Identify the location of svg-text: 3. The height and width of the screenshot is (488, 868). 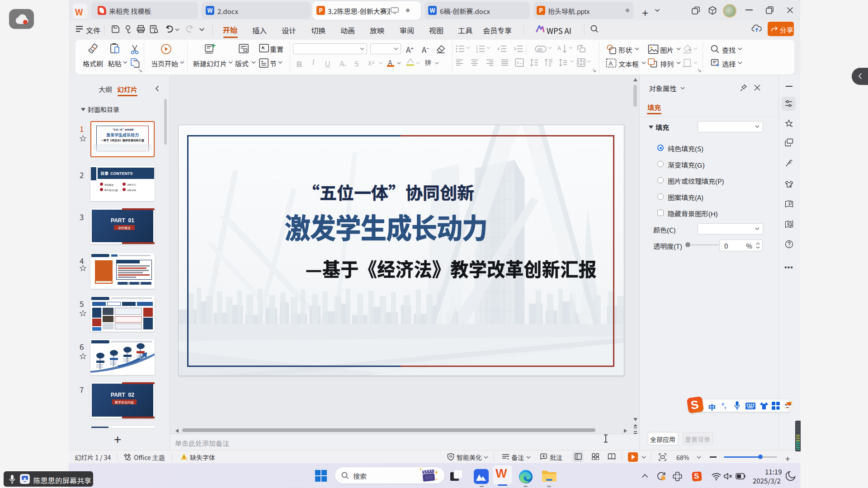
(477, 52).